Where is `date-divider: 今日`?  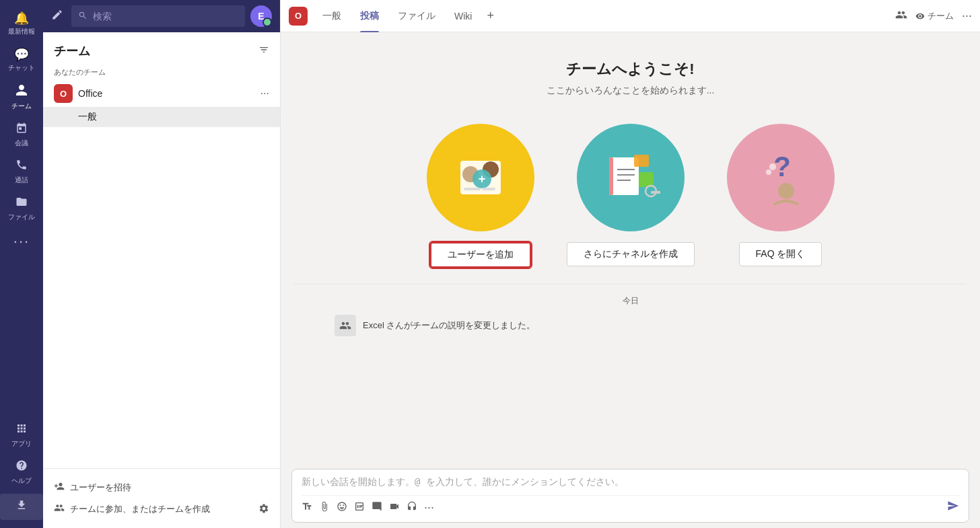
date-divider: 今日 is located at coordinates (630, 301).